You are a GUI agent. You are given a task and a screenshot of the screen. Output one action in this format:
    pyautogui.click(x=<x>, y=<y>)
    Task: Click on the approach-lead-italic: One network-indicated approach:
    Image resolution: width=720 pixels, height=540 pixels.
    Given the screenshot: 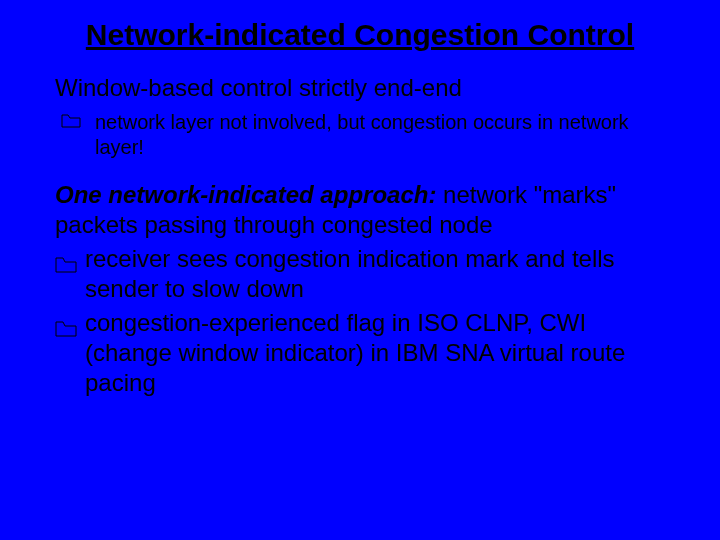 What is the action you would take?
    pyautogui.click(x=246, y=194)
    